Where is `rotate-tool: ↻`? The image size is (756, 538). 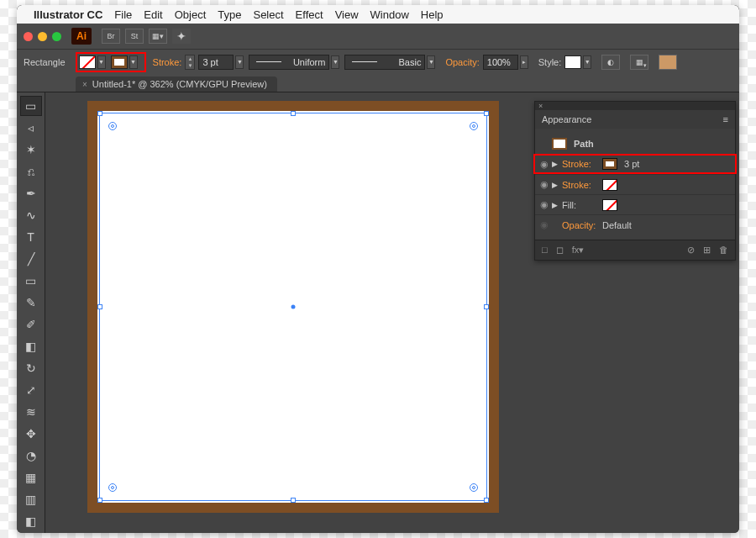
rotate-tool: ↻ is located at coordinates (31, 368).